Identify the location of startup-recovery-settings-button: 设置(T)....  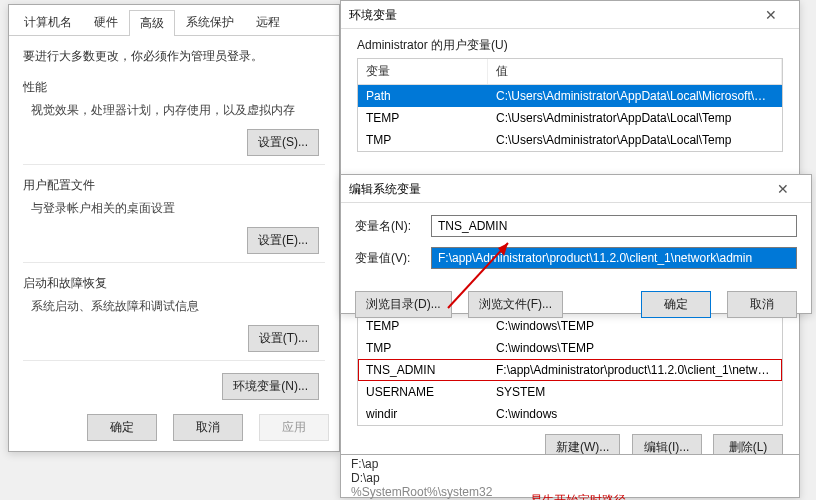
(284, 338).